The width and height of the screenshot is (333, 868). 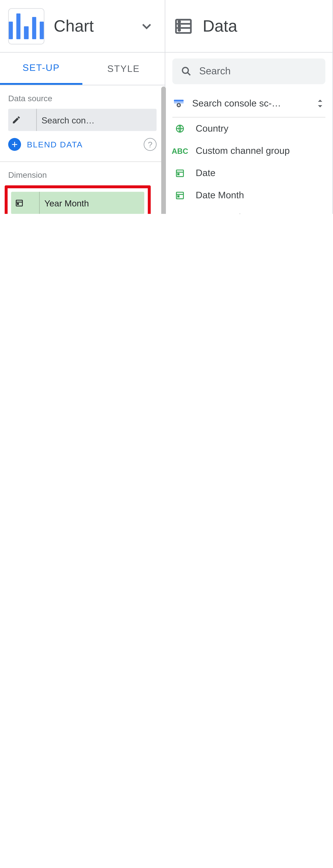 What do you see at coordinates (82, 98) in the screenshot?
I see `data-source-heading: Data source` at bounding box center [82, 98].